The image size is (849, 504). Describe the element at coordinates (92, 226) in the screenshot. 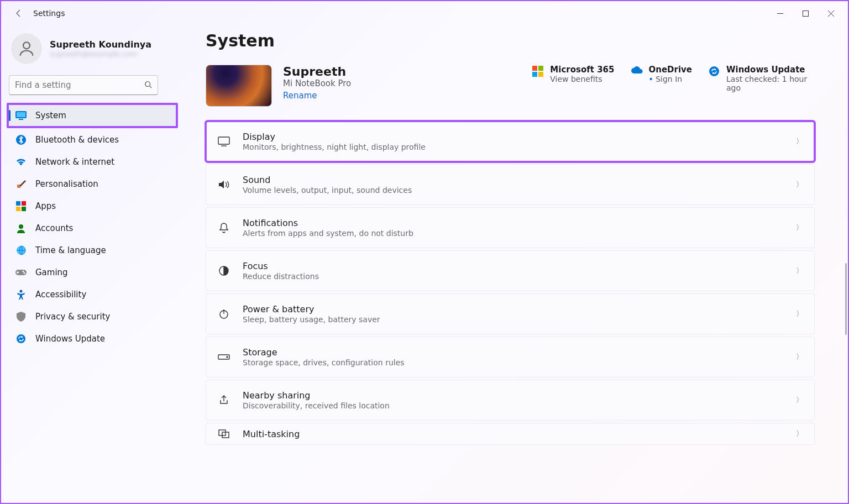

I see `nav-list: System Bluetooth & devices Network & int…` at that location.